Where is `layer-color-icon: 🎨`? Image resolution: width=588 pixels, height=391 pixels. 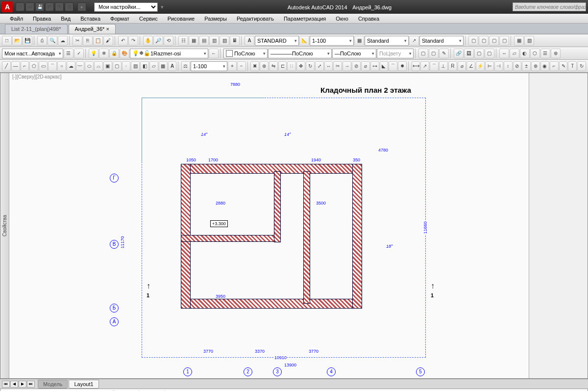 layer-color-icon: 🎨 is located at coordinates (124, 53).